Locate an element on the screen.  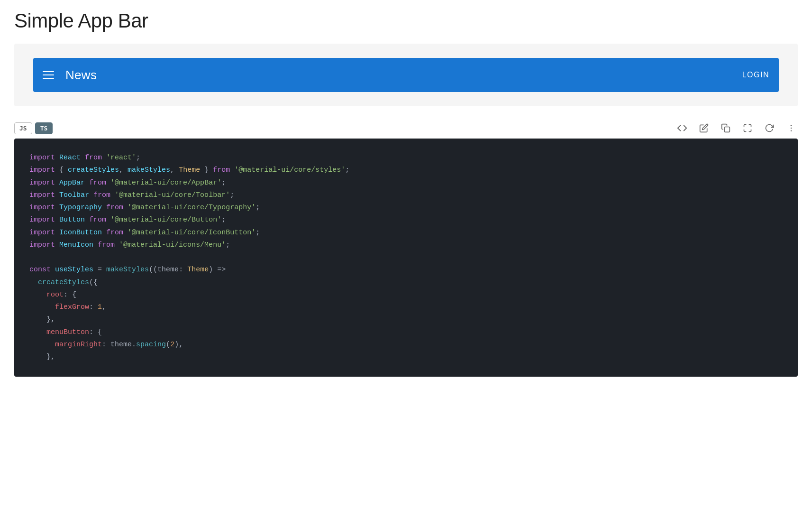
code-line: root: { is located at coordinates (406, 295).